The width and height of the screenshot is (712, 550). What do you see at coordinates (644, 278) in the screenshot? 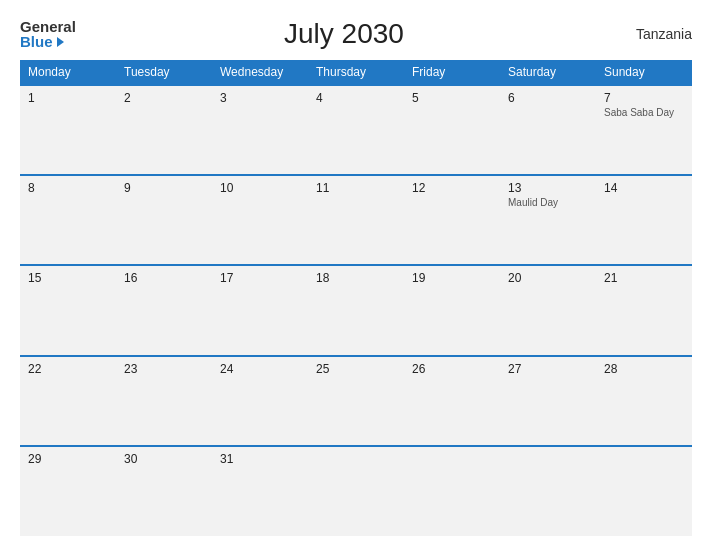
I see `day-number: 21` at bounding box center [644, 278].